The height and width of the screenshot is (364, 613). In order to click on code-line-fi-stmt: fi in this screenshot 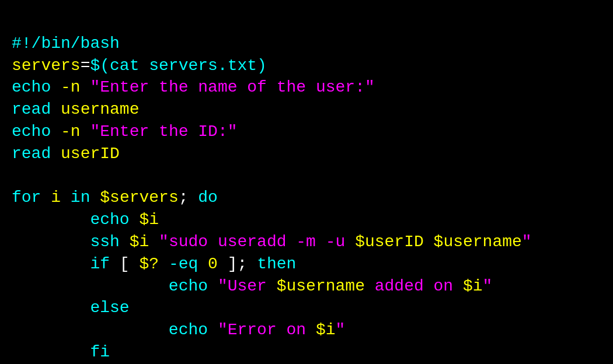, I will do `click(306, 352)`.